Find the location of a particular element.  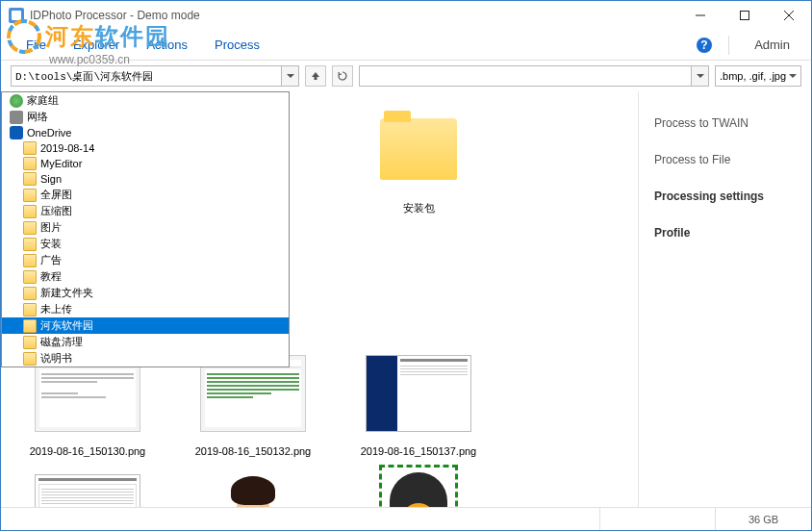

menu-explorer: Explorer is located at coordinates (96, 44).